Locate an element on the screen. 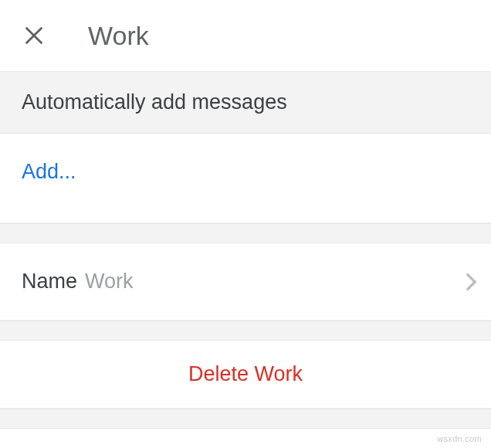  name-label: Name is located at coordinates (49, 281).